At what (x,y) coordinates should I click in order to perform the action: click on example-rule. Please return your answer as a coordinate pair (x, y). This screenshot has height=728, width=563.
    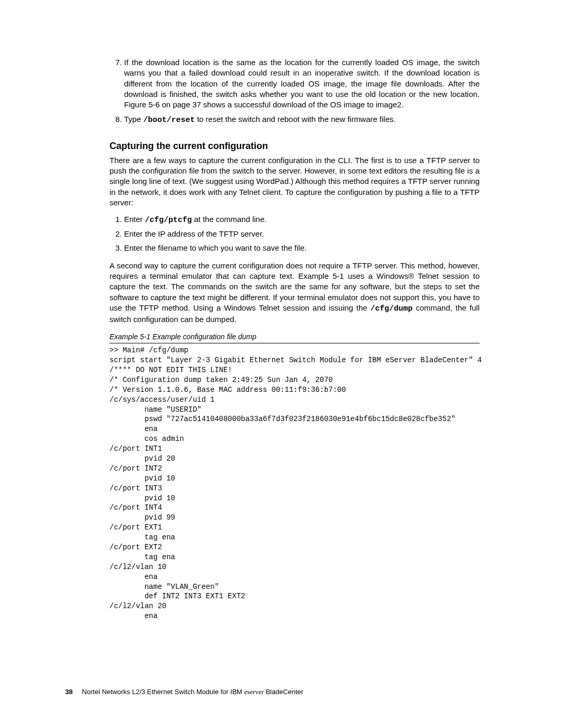
    Looking at the image, I should click on (295, 343).